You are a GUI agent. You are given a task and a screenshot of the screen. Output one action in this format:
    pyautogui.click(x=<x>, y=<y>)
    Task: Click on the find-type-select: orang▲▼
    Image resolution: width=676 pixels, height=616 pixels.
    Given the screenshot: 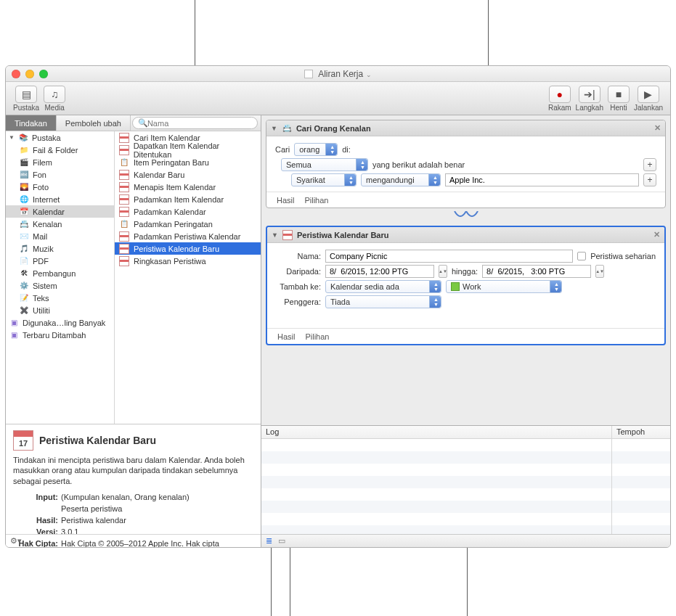 What is the action you would take?
    pyautogui.click(x=316, y=149)
    